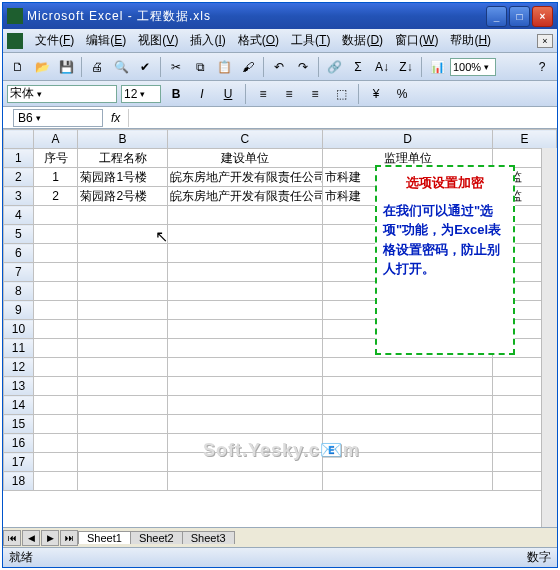 The width and height of the screenshot is (560, 570). Describe the element at coordinates (545, 41) in the screenshot. I see `doc-close-button: ×` at that location.